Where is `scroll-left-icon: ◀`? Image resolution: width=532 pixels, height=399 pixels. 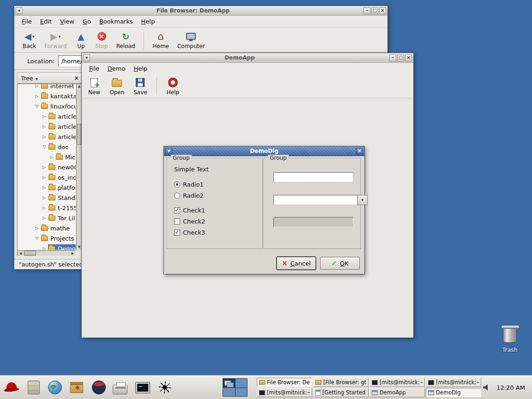
scroll-left-icon: ◀ is located at coordinates (20, 253).